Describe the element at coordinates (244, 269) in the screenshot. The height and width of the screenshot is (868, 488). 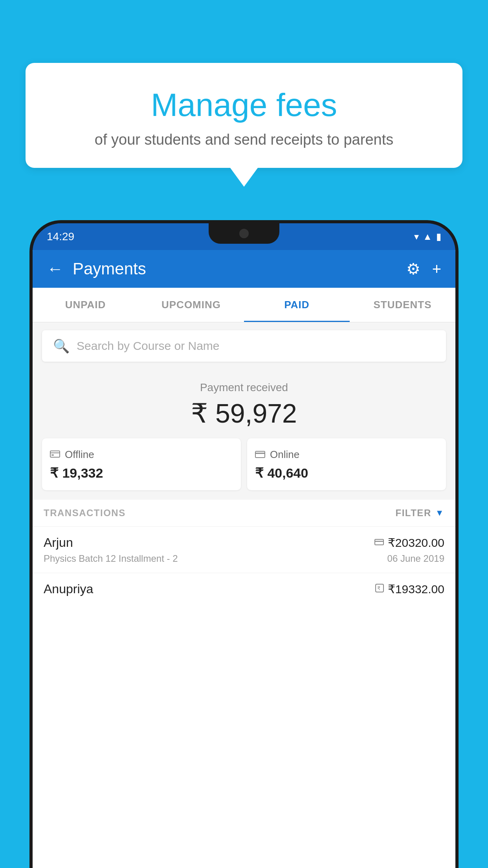
I see `app-header: ← Payments ⚙ +` at that location.